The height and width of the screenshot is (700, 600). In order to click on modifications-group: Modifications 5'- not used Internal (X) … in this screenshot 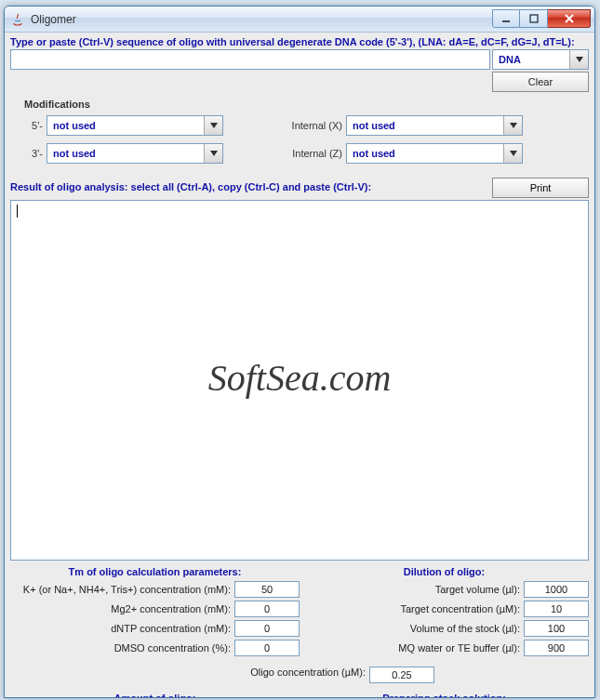, I will do `click(300, 134)`.